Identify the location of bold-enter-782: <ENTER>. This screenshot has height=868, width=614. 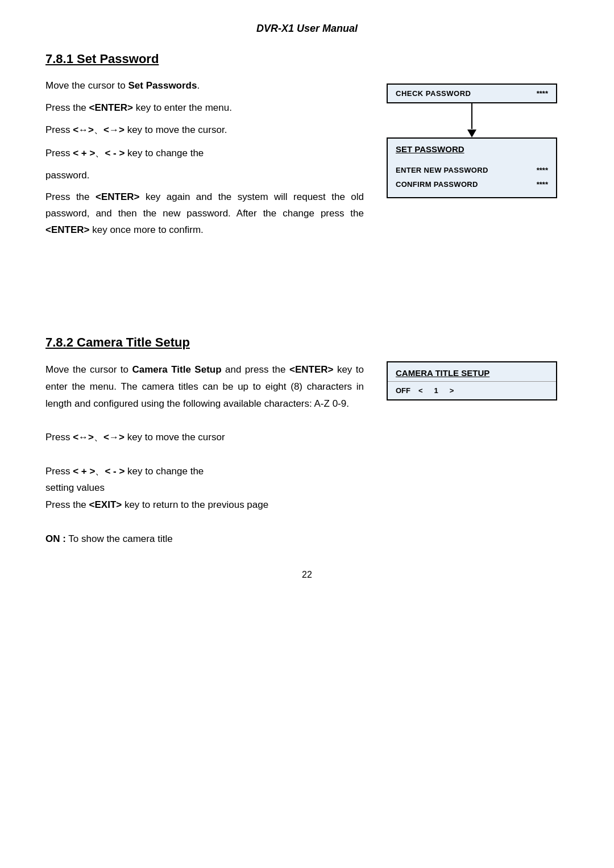
(312, 369).